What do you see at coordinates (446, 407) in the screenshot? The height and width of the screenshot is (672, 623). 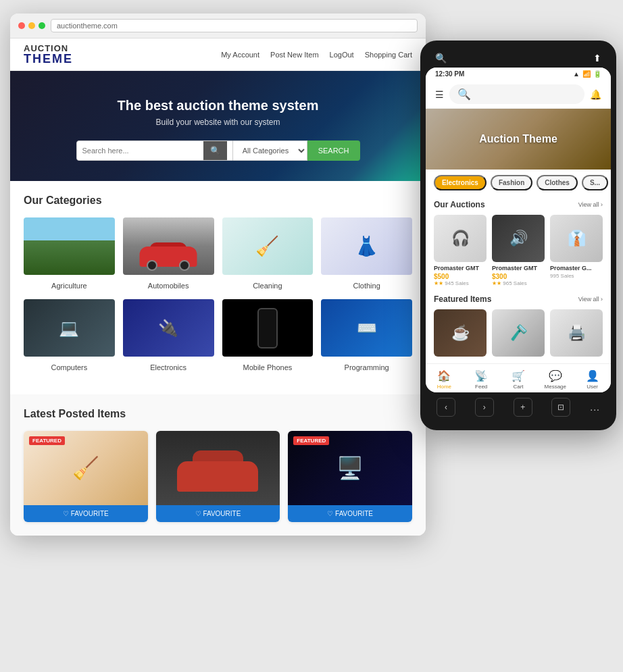 I see `back-button: ‹` at bounding box center [446, 407].